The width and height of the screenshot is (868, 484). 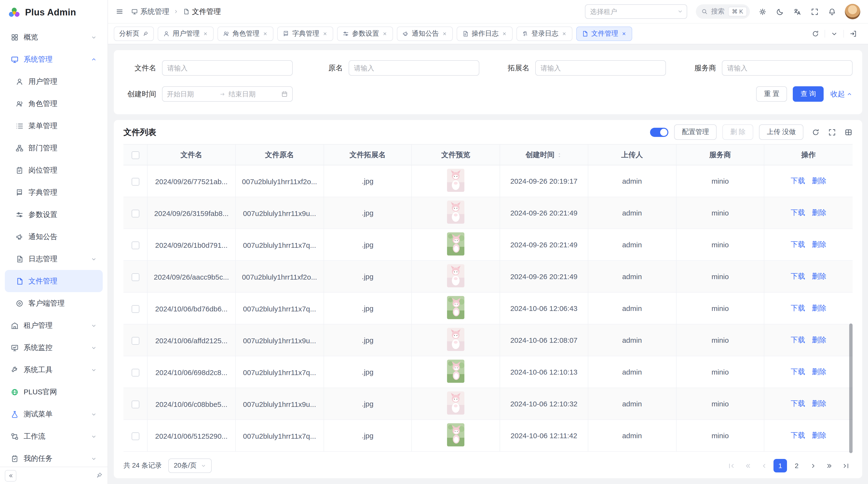 I want to click on collapse-filter-link: 收起, so click(x=841, y=94).